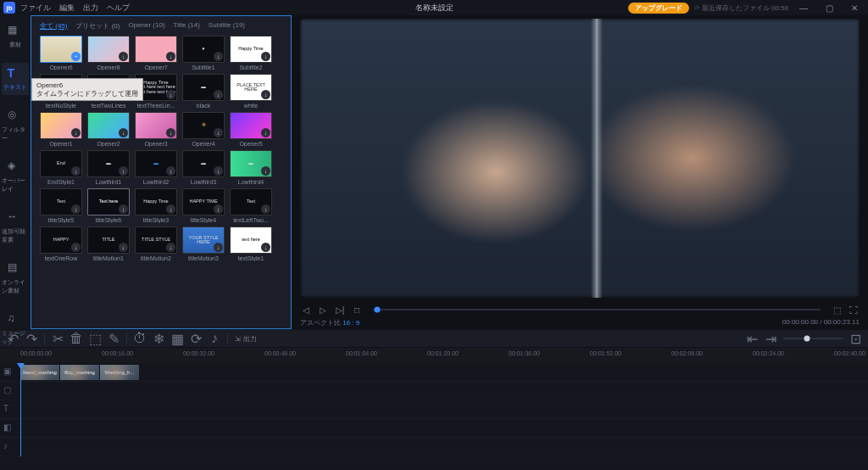  What do you see at coordinates (659, 8) in the screenshot?
I see `upgrade-button: アップグレード` at bounding box center [659, 8].